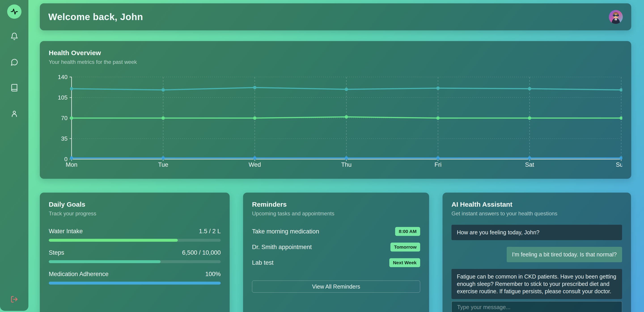  What do you see at coordinates (14, 299) in the screenshot?
I see `logout-icon` at bounding box center [14, 299].